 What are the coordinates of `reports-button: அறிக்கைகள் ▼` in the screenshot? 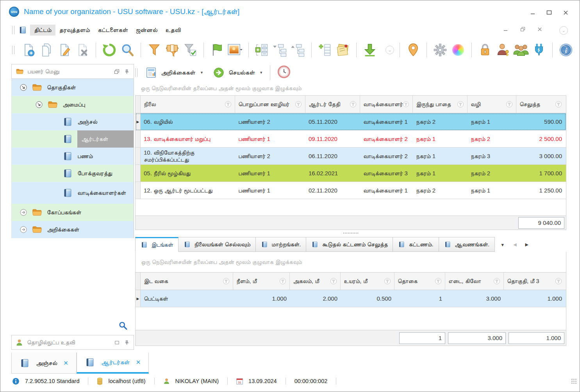 It's located at (174, 73).